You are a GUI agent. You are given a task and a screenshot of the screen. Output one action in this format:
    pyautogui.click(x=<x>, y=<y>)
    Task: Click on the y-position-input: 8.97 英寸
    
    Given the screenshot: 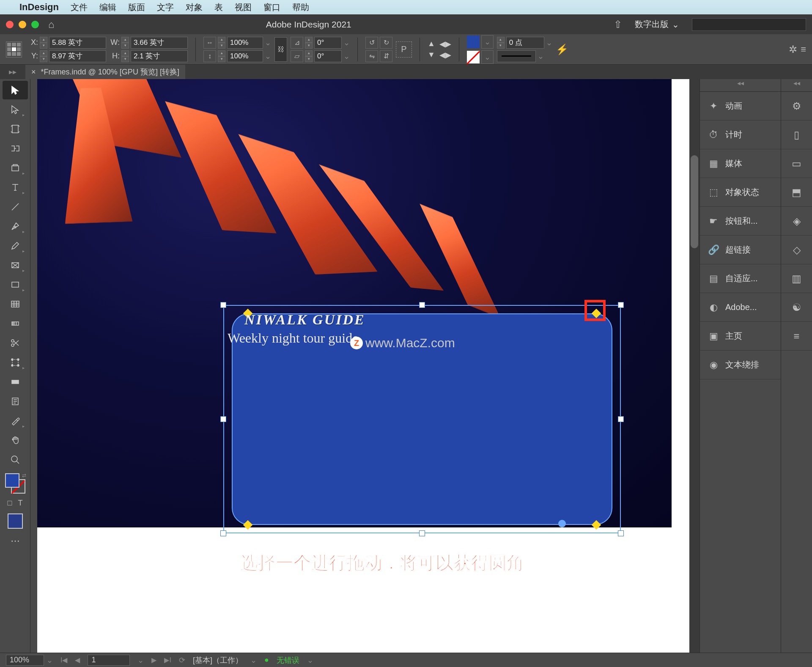 What is the action you would take?
    pyautogui.click(x=78, y=56)
    